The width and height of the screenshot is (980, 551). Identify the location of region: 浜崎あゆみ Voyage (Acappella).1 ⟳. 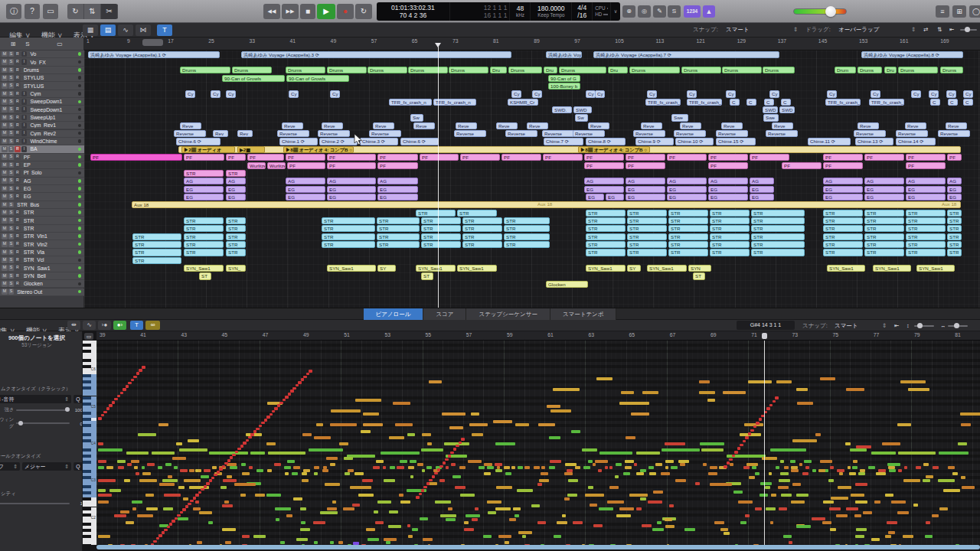
(154, 55).